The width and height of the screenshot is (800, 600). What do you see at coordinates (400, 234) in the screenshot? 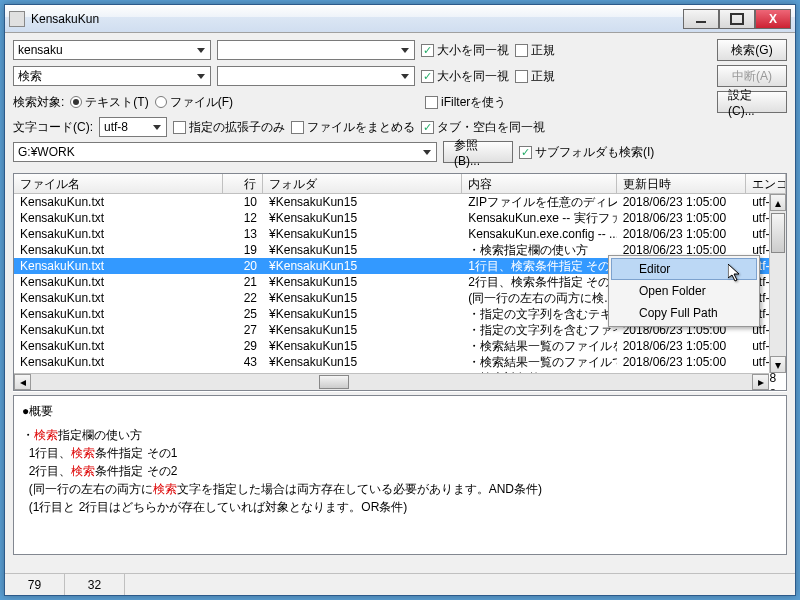
I see `table-row: KensakuKun.txt13¥KensakuKun15KensakuKun.…` at bounding box center [400, 234].